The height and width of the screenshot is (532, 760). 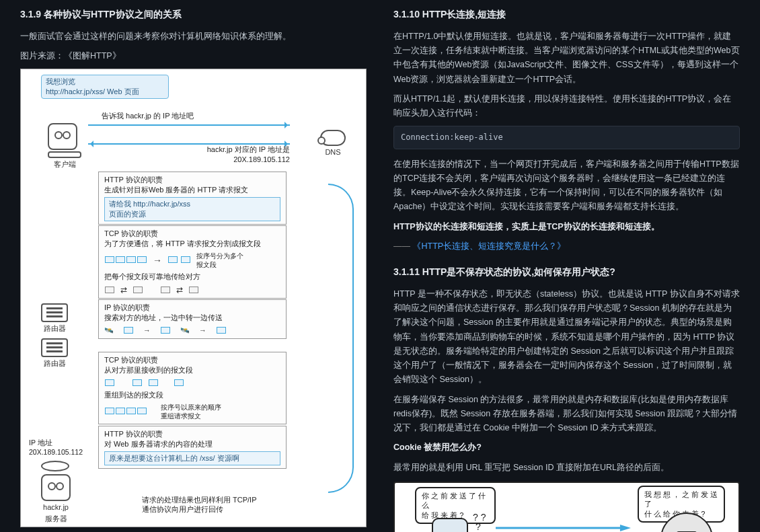 What do you see at coordinates (194, 56) in the screenshot?
I see `caption: 图片来源：《图解HTTP》` at bounding box center [194, 56].